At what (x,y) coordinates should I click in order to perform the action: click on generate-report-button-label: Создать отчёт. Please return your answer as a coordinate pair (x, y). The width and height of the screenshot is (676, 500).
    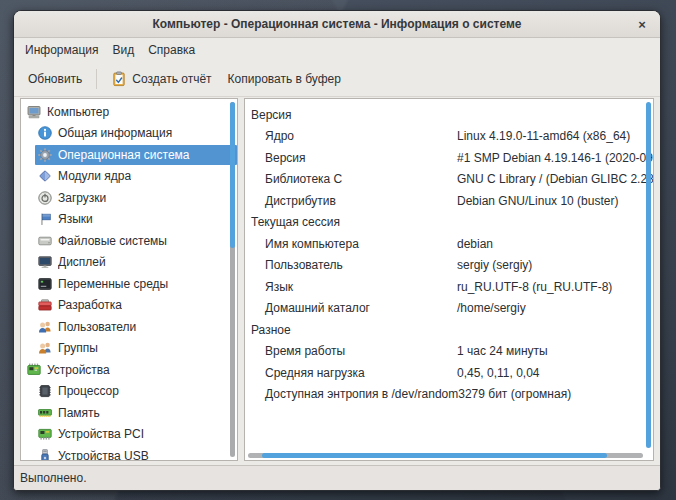
    Looking at the image, I should click on (172, 79).